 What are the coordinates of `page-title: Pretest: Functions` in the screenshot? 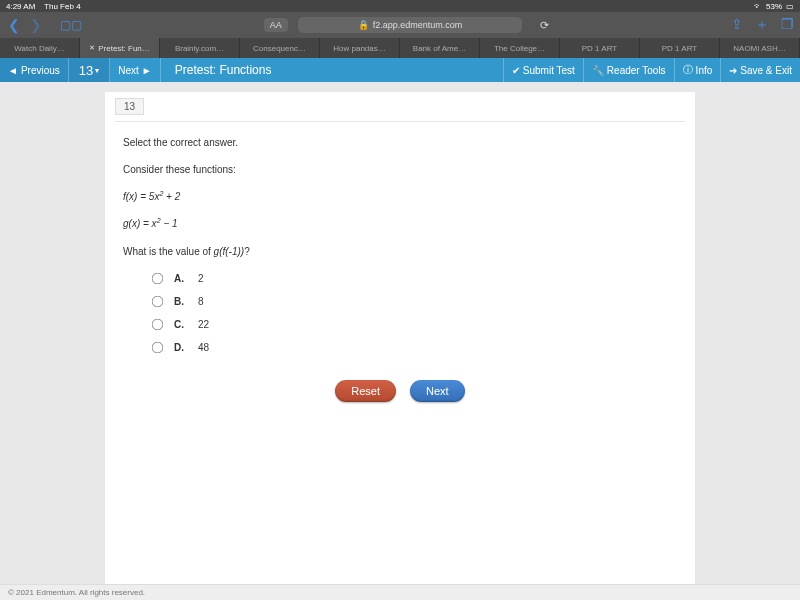 It's located at (332, 70).